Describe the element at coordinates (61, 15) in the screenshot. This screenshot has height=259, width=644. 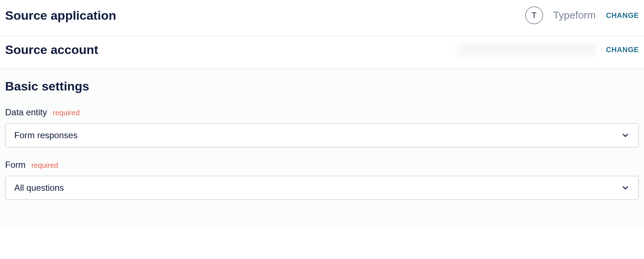
I see `source-application-title: Source application` at that location.